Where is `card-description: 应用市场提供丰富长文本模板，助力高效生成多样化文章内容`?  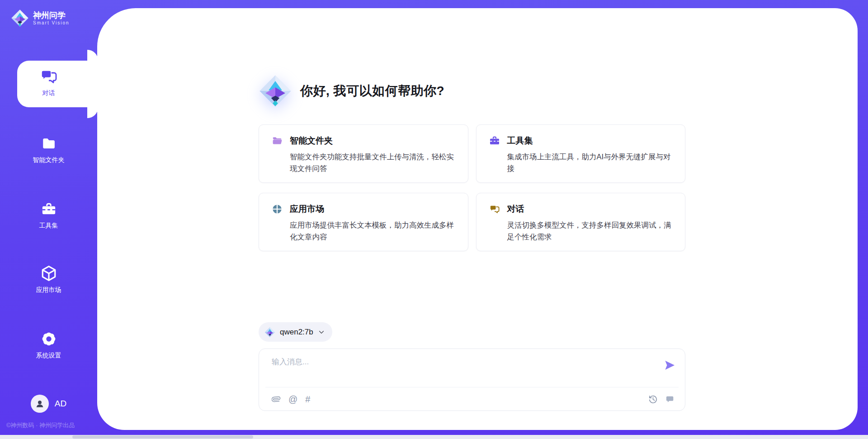
card-description: 应用市场提供丰富长文本模板，助力高效生成多样化文章内容 is located at coordinates (373, 231).